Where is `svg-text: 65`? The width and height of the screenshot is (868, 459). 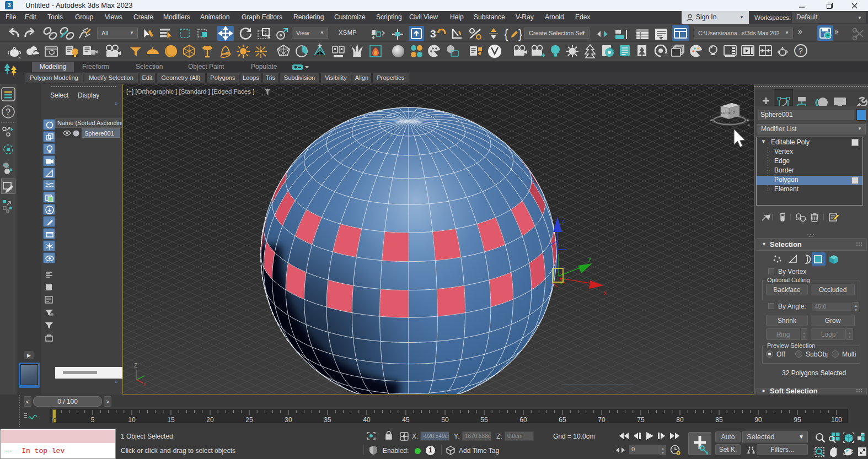
svg-text: 65 is located at coordinates (562, 420).